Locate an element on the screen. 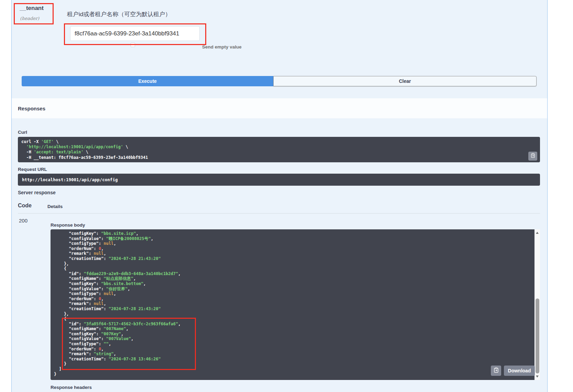  curl-label: Curl is located at coordinates (23, 132).